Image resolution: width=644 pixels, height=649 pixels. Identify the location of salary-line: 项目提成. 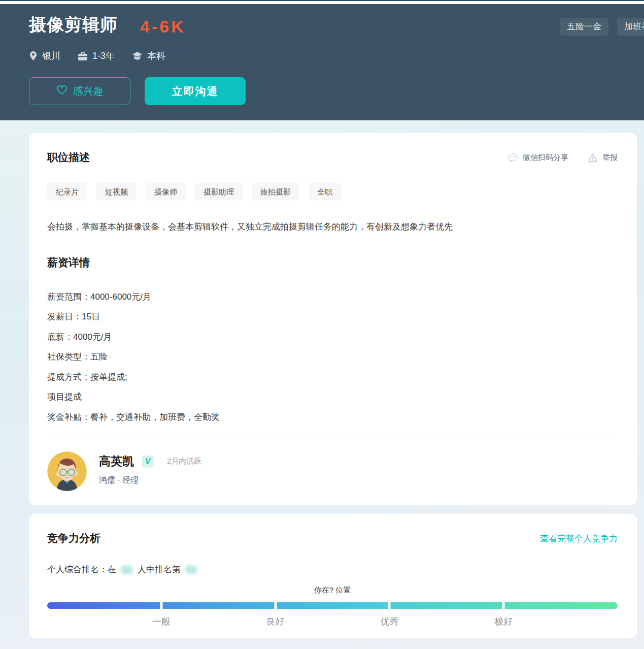
(332, 397).